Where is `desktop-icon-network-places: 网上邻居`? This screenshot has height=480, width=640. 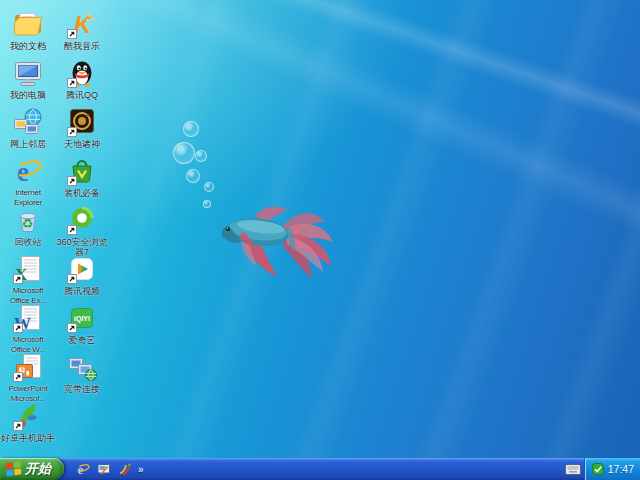 desktop-icon-network-places: 网上邻居 is located at coordinates (28, 128).